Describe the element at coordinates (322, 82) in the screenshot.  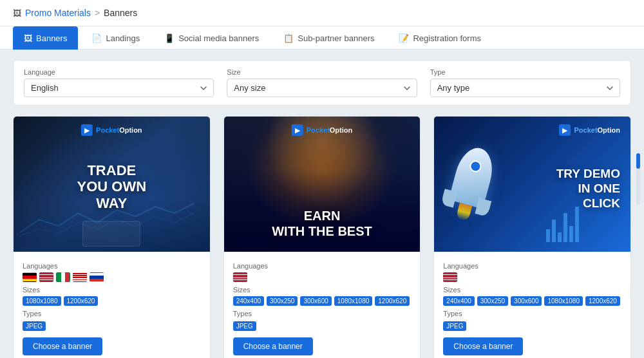
I see `size-filter-group: Size Any size 240x400 300x250 300x600 10…` at that location.